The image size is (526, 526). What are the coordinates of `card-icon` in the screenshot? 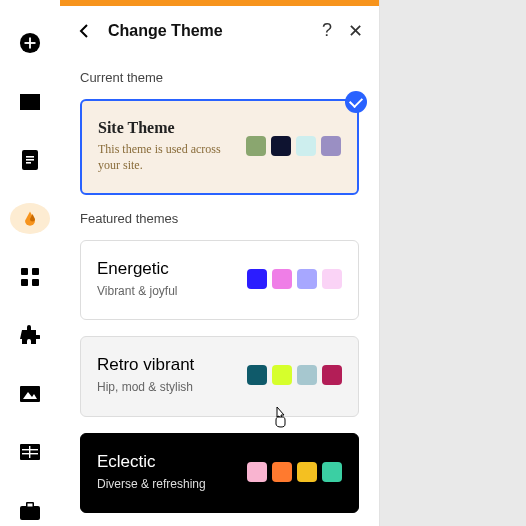 It's located at (30, 101).